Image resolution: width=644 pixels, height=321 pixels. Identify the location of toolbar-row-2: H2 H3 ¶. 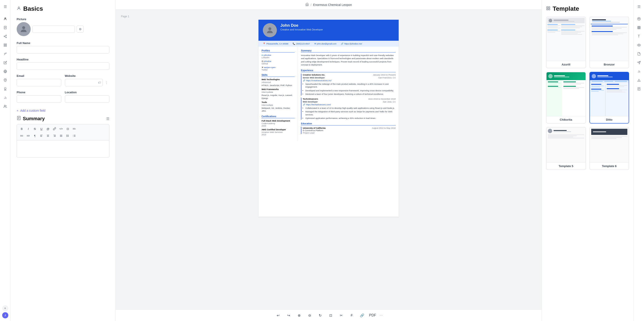
(48, 136).